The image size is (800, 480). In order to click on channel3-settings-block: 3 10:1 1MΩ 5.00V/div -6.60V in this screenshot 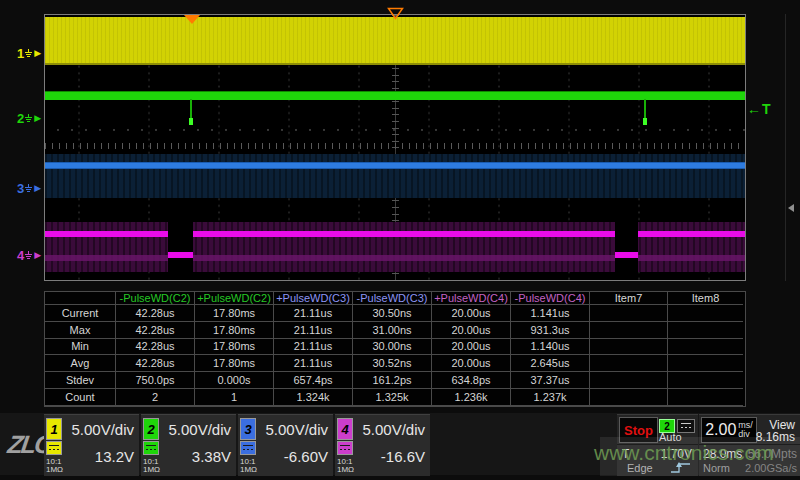, I will do `click(286, 445)`.